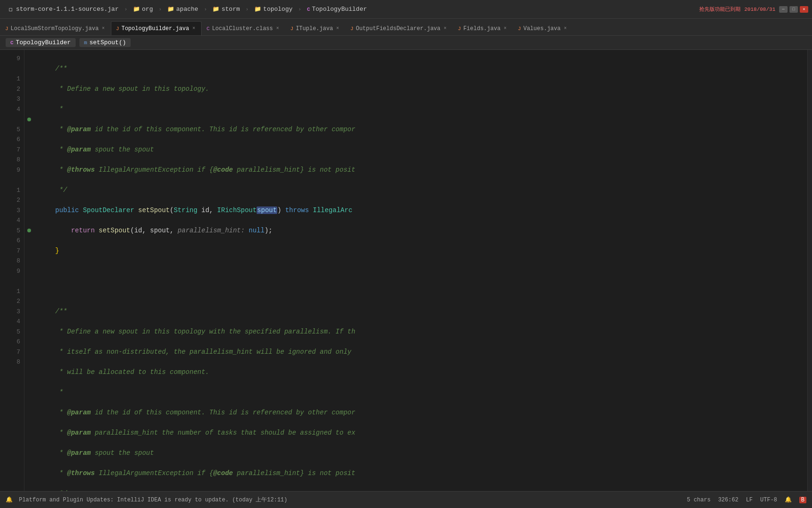 Image resolution: width=812 pixels, height=508 pixels. Describe the element at coordinates (187, 9) in the screenshot. I see `apache-label: apache` at that location.